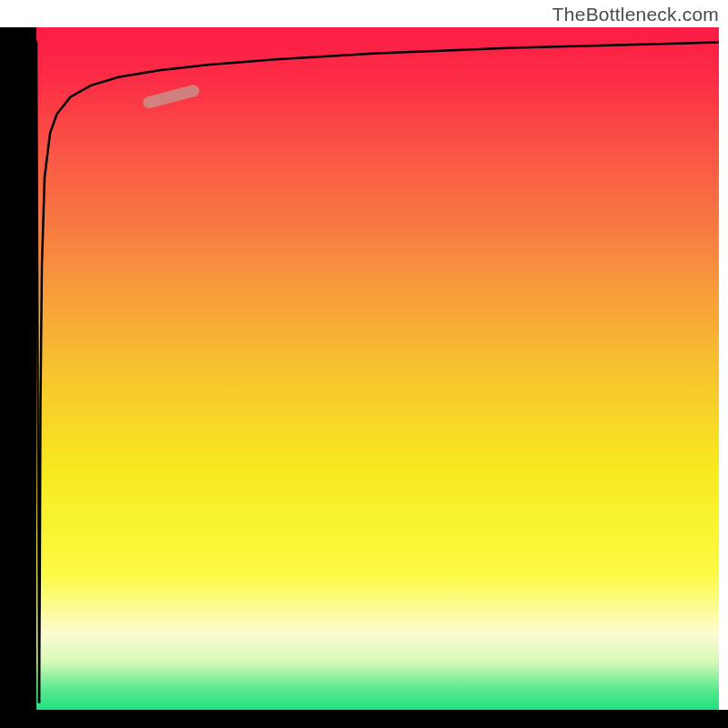 The image size is (728, 728). Describe the element at coordinates (635, 15) in the screenshot. I see `watermark-text: TheBottleneck.com` at that location.